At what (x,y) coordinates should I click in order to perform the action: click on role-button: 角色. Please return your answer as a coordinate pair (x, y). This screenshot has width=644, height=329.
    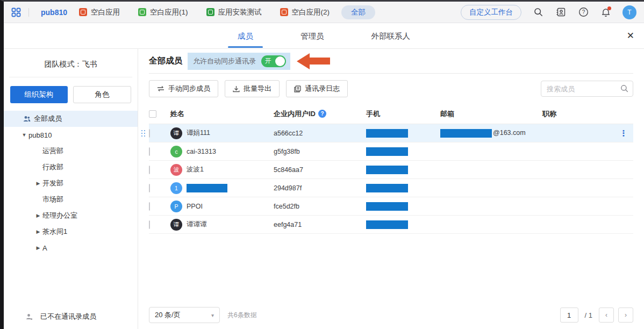
    Looking at the image, I should click on (102, 95).